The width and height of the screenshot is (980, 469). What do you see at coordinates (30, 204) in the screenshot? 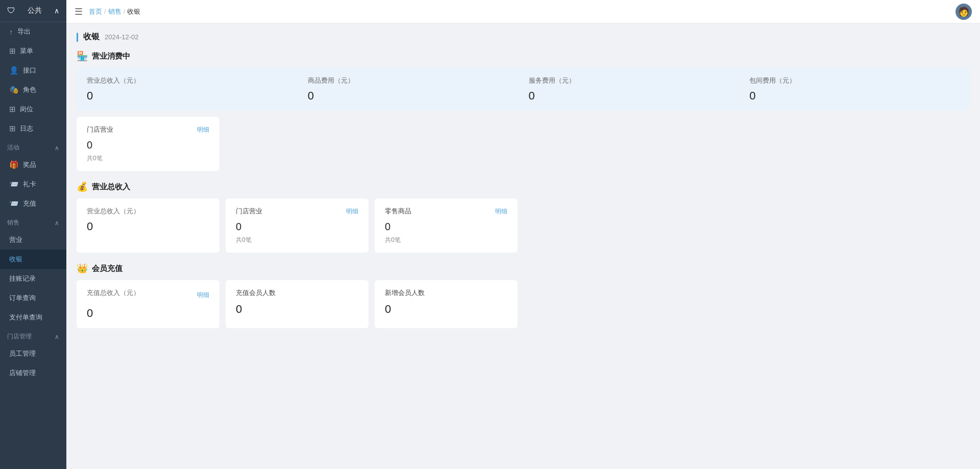
I see `sidebar-item-label: 充值` at bounding box center [30, 204].